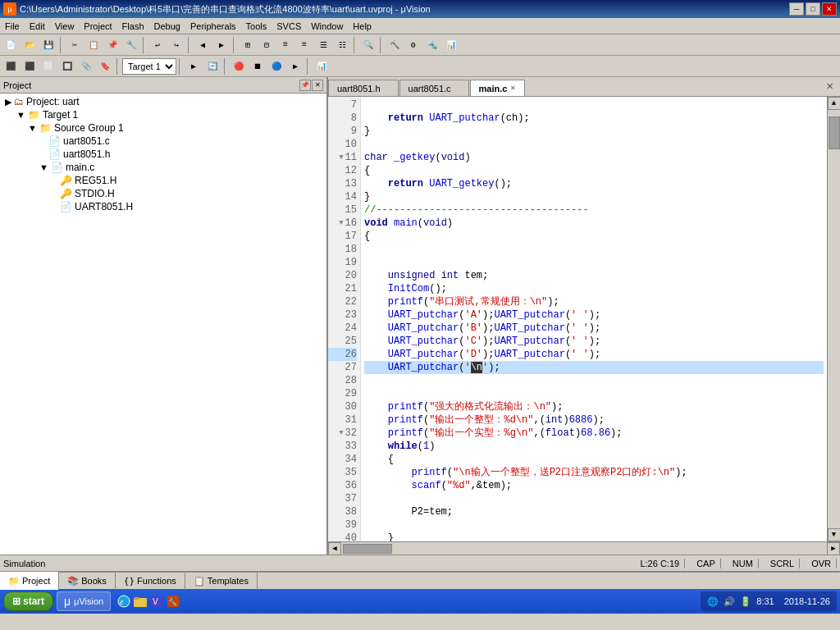 The width and height of the screenshot is (840, 630). Describe the element at coordinates (43, 141) in the screenshot. I see `file-expand-icon: ▶` at that location.